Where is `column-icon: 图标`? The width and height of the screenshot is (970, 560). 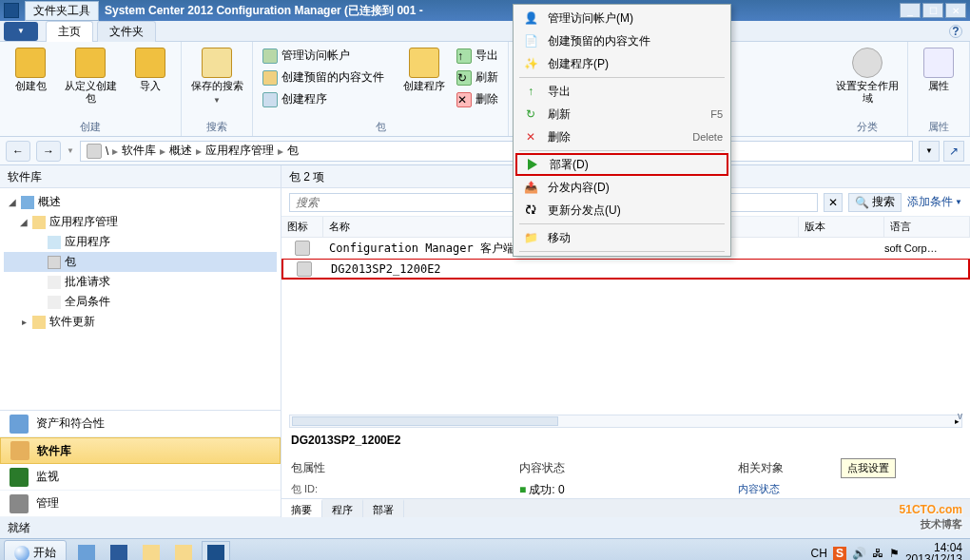
column-icon: 图标 is located at coordinates (302, 226).